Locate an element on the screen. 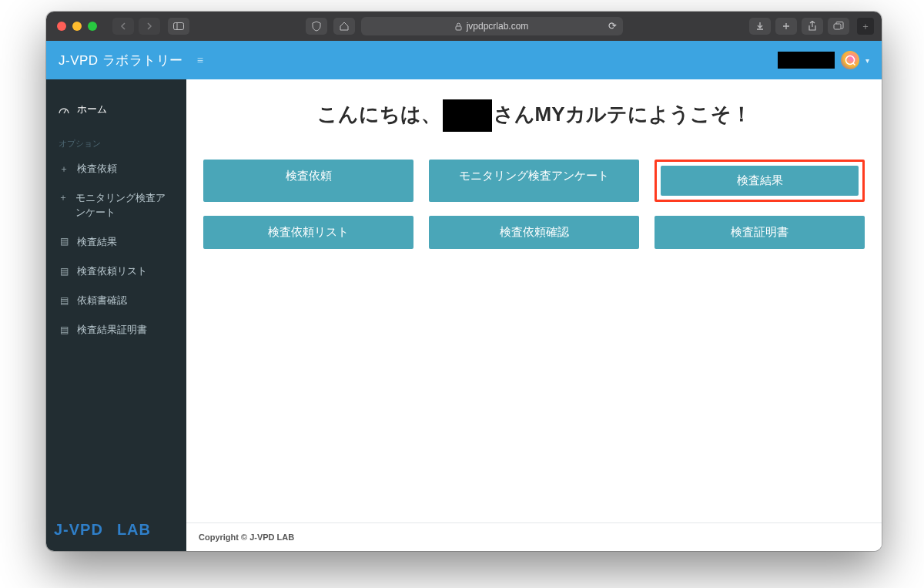 Image resolution: width=924 pixels, height=588 pixels. footer: Copyright © J-VPD LAB is located at coordinates (534, 536).